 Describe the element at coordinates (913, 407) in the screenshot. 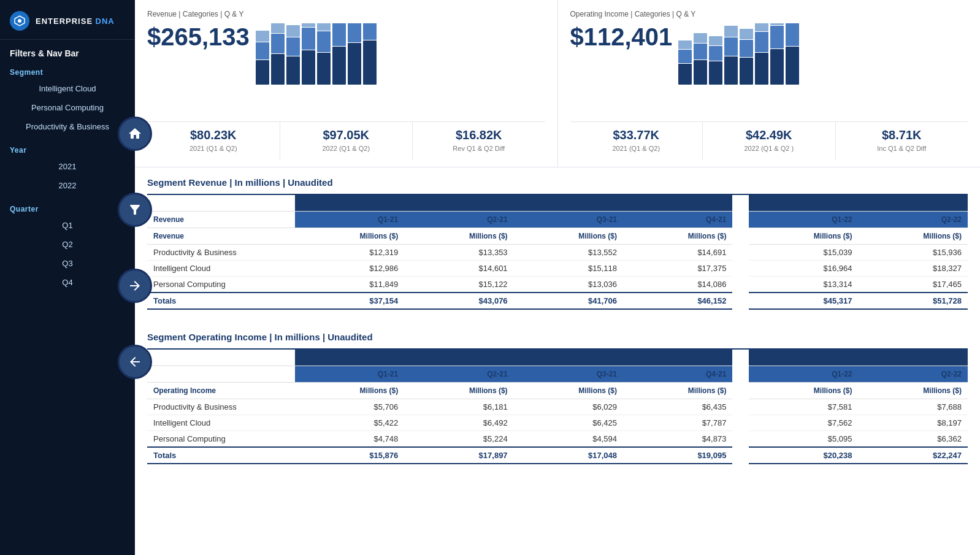

I see `op-row-0-q2-22: $7,688` at that location.